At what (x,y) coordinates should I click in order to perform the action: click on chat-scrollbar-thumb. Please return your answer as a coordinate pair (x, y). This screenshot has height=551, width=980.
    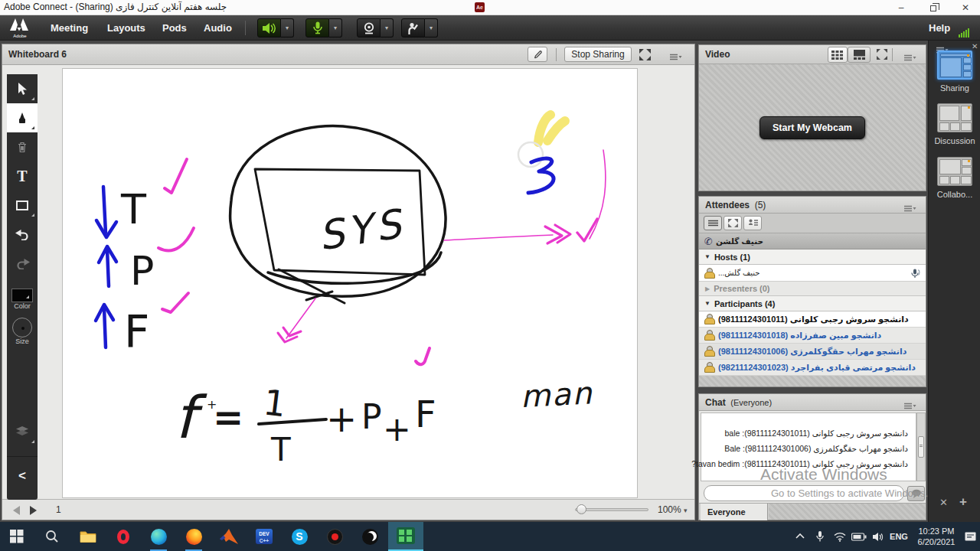
    Looking at the image, I should click on (921, 447).